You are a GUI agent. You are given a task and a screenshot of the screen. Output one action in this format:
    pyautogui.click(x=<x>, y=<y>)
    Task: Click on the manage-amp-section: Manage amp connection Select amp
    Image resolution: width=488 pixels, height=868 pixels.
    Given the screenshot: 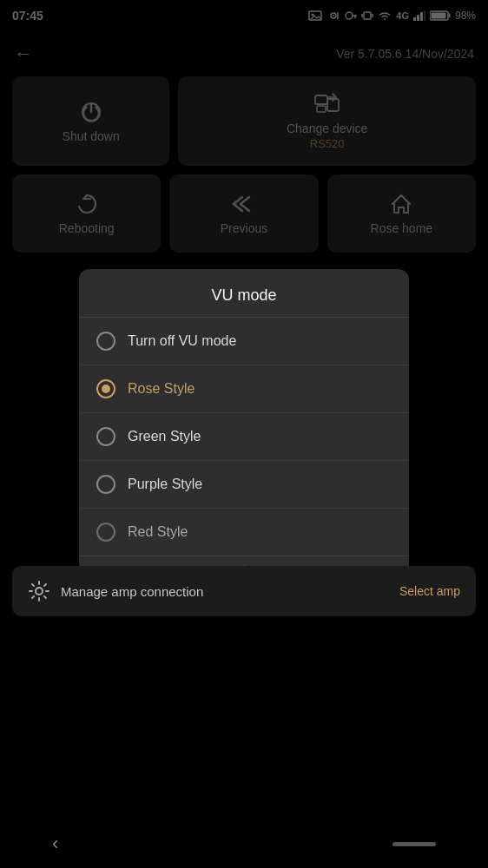 What is the action you would take?
    pyautogui.click(x=244, y=591)
    